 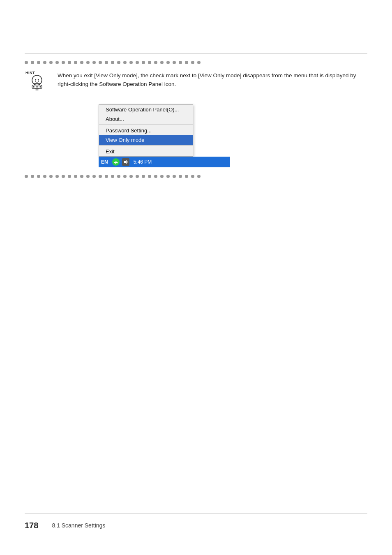 What do you see at coordinates (31, 525) in the screenshot?
I see `page-number: 178` at bounding box center [31, 525].